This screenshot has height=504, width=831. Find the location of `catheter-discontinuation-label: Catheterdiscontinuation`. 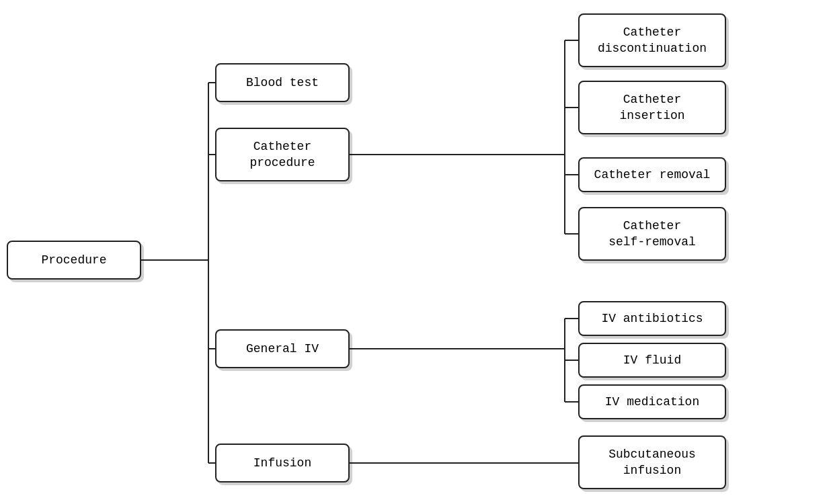

catheter-discontinuation-label: Catheterdiscontinuation is located at coordinates (652, 40).